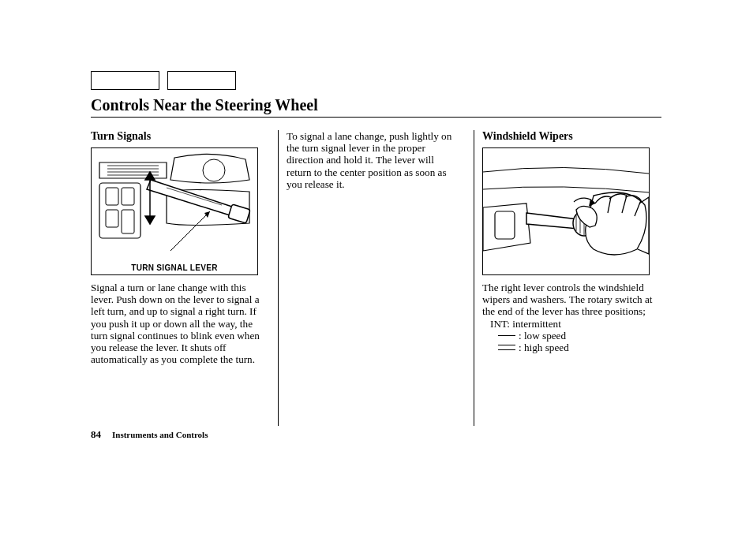 The image size is (753, 560). What do you see at coordinates (542, 336) in the screenshot?
I see `low-speed-label: : low speed` at bounding box center [542, 336].